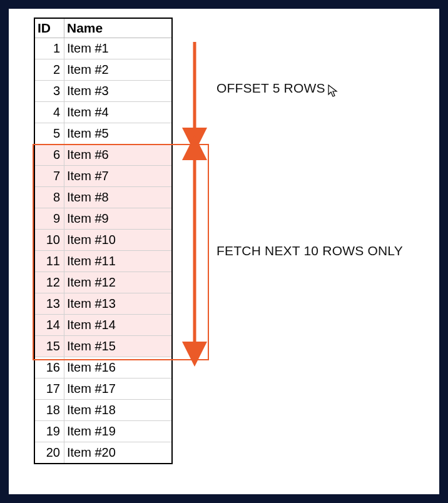  I want to click on fetch-annotation-label: FETCH NEXT 10 ROWS ONLY, so click(310, 251).